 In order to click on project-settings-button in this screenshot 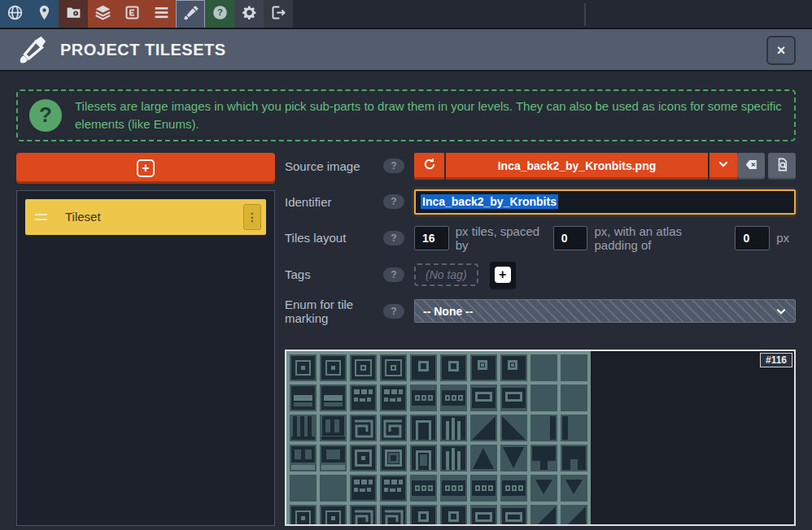, I will do `click(73, 14)`.